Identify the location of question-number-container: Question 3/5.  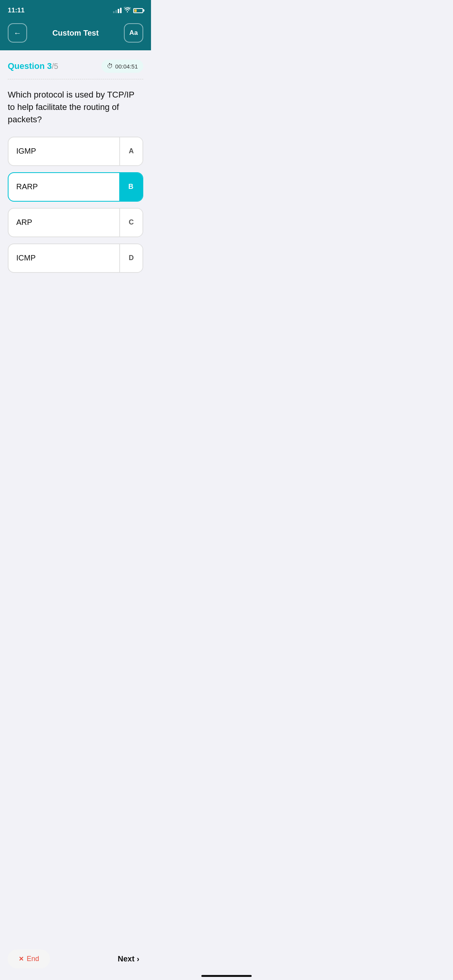
(33, 66).